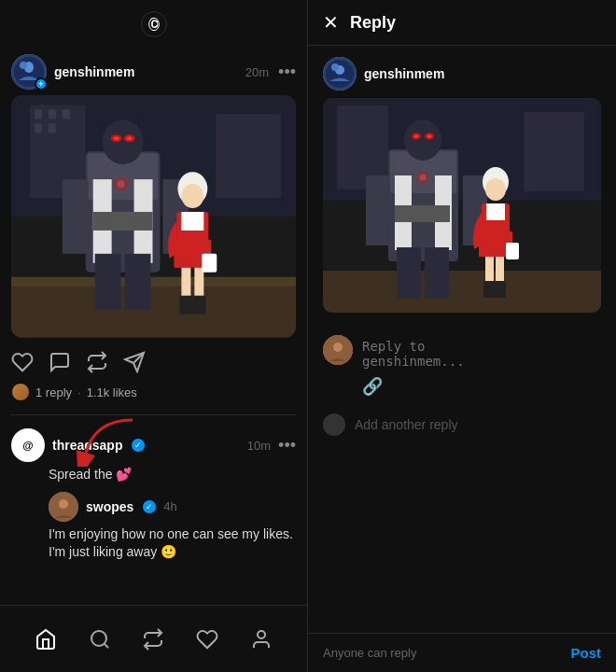 The image size is (616, 672). What do you see at coordinates (170, 506) in the screenshot?
I see `sub-time: 4h` at bounding box center [170, 506].